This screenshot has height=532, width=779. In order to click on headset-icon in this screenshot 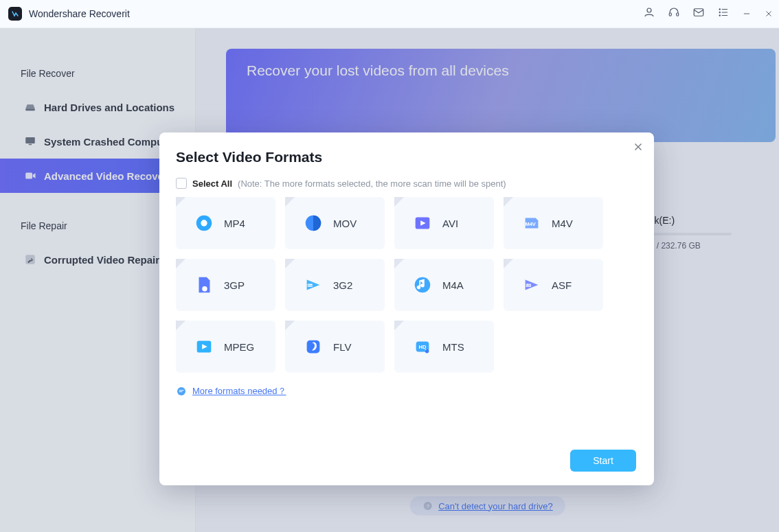, I will do `click(674, 14)`.